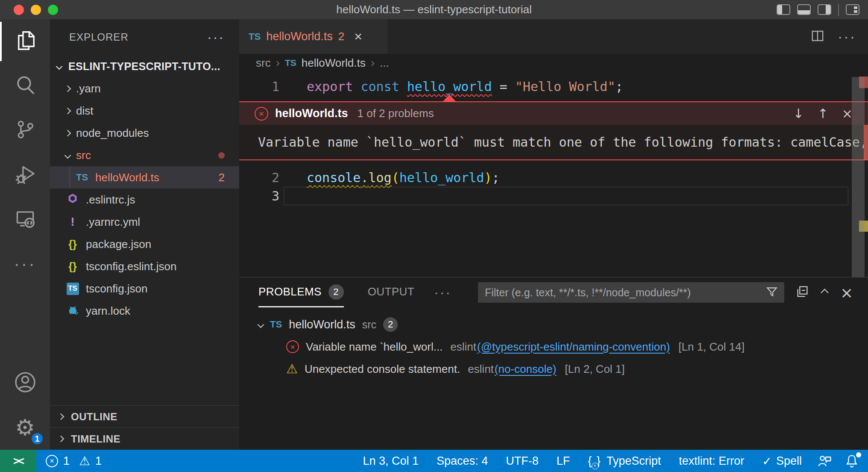 The height and width of the screenshot is (472, 868). I want to click on outline-section-header: OUTLINE, so click(144, 416).